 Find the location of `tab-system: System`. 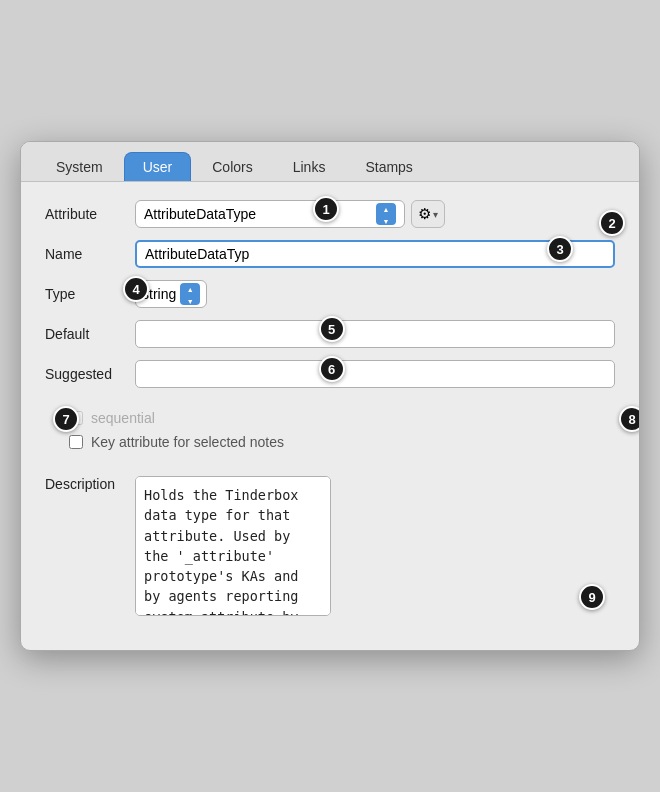

tab-system: System is located at coordinates (80, 166).